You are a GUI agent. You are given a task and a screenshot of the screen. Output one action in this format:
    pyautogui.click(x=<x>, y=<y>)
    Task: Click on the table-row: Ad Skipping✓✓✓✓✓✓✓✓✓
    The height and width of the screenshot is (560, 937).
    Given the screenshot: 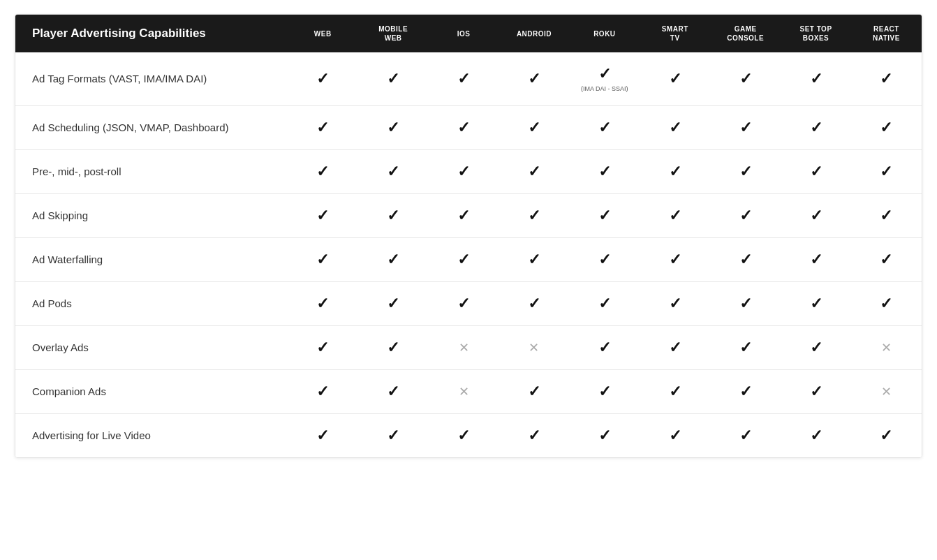 What is the action you would take?
    pyautogui.click(x=468, y=215)
    